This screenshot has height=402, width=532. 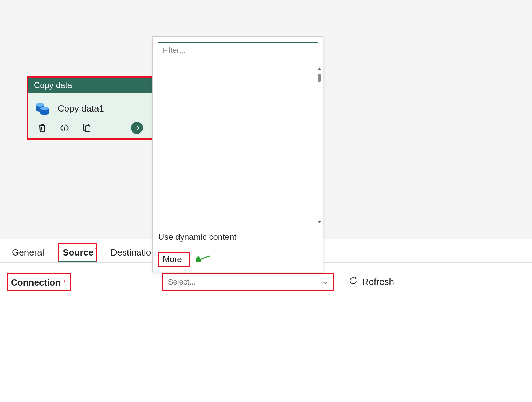 I want to click on activity-toolbar, so click(x=90, y=130).